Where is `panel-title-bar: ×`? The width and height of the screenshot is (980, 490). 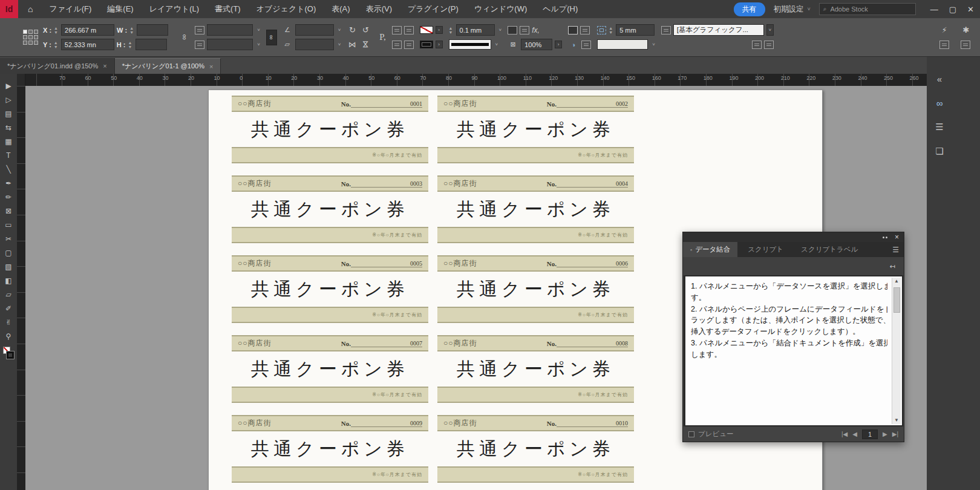
panel-title-bar: × is located at coordinates (794, 237).